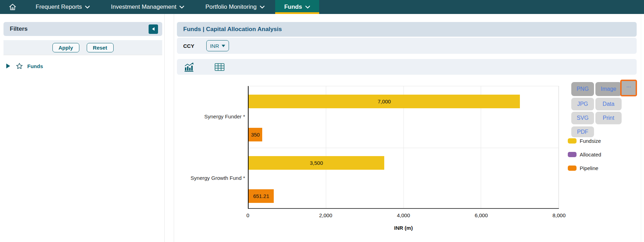 This screenshot has width=644, height=242. I want to click on legend-item-pipeline: Pipeline, so click(583, 168).